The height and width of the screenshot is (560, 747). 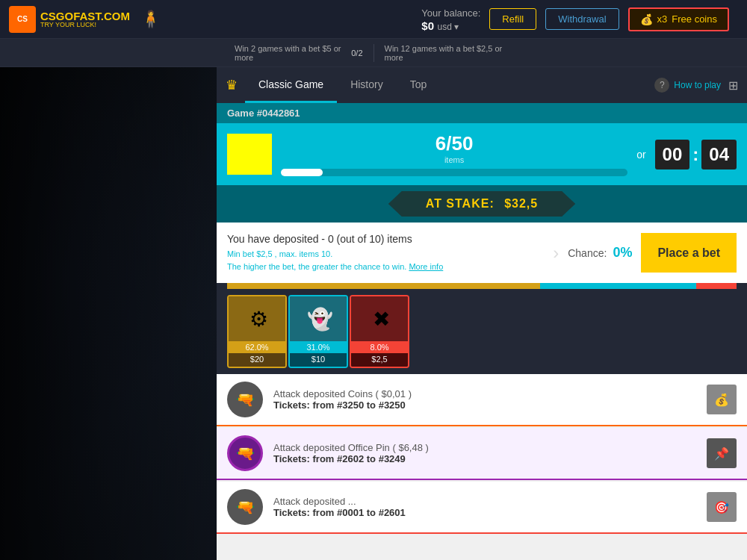 What do you see at coordinates (454, 172) in the screenshot?
I see `progress-bar-bg` at bounding box center [454, 172].